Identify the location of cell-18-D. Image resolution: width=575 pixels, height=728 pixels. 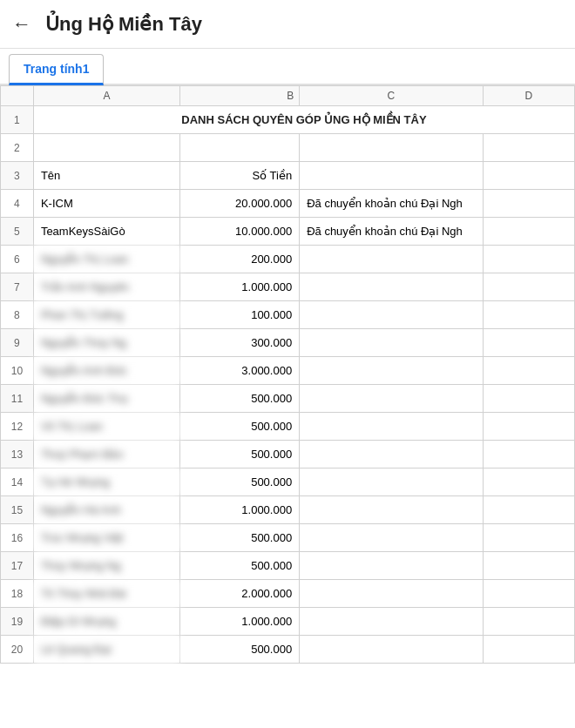
(528, 594).